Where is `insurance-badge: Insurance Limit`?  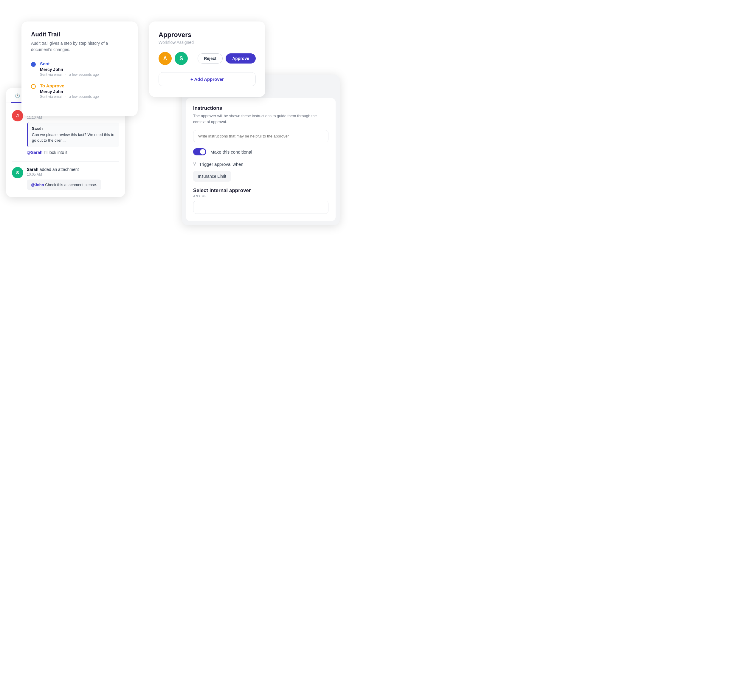
insurance-badge: Insurance Limit is located at coordinates (212, 176).